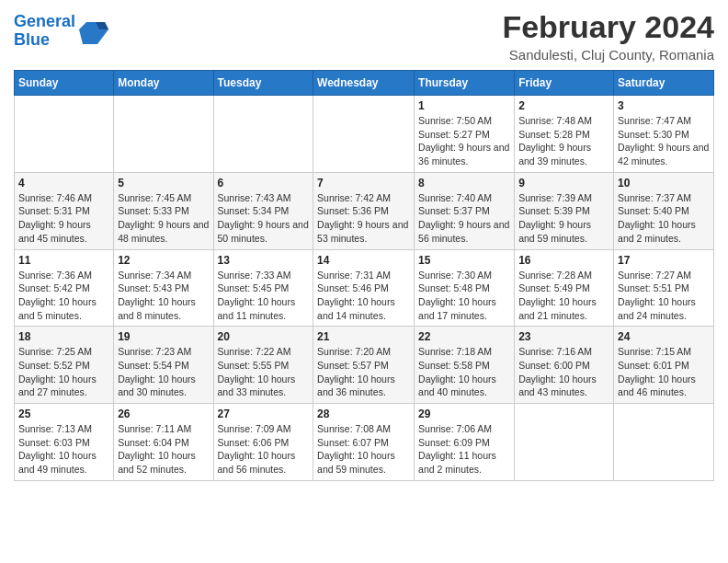 This screenshot has height=563, width=728. What do you see at coordinates (64, 260) in the screenshot?
I see `day-number: 11` at bounding box center [64, 260].